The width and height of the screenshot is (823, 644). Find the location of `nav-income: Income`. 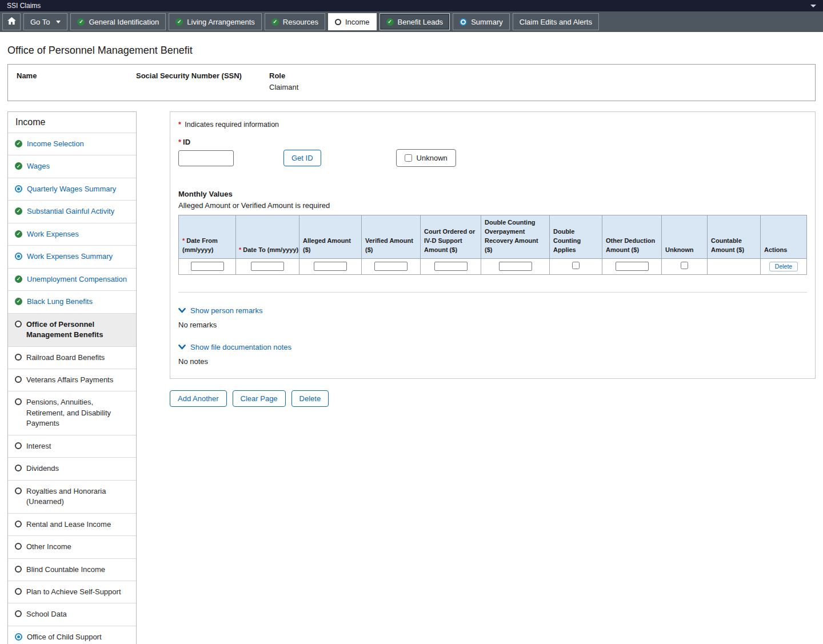

nav-income: Income is located at coordinates (352, 22).